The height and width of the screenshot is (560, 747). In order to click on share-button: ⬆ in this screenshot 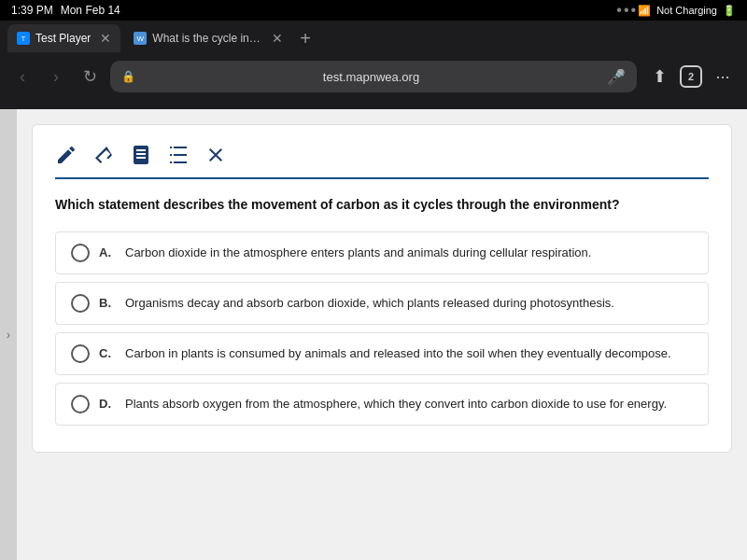, I will do `click(659, 77)`.